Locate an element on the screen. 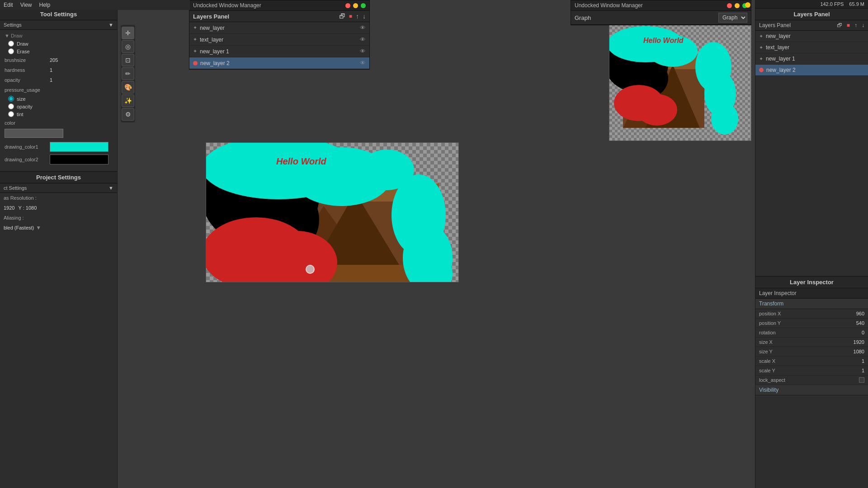  tint-radio-row: tint is located at coordinates (59, 114).